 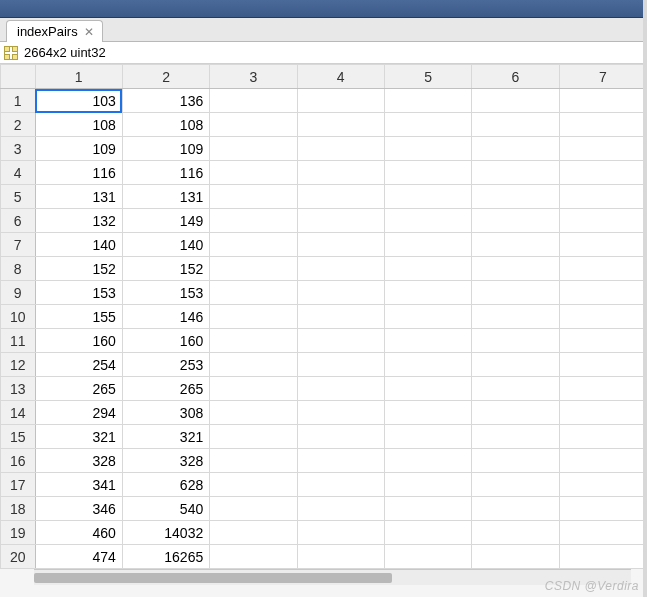 I want to click on grid-cell: 136, so click(x=166, y=101).